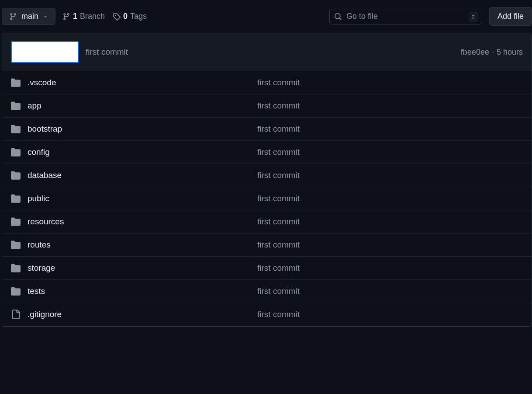  I want to click on file-icon, so click(16, 314).